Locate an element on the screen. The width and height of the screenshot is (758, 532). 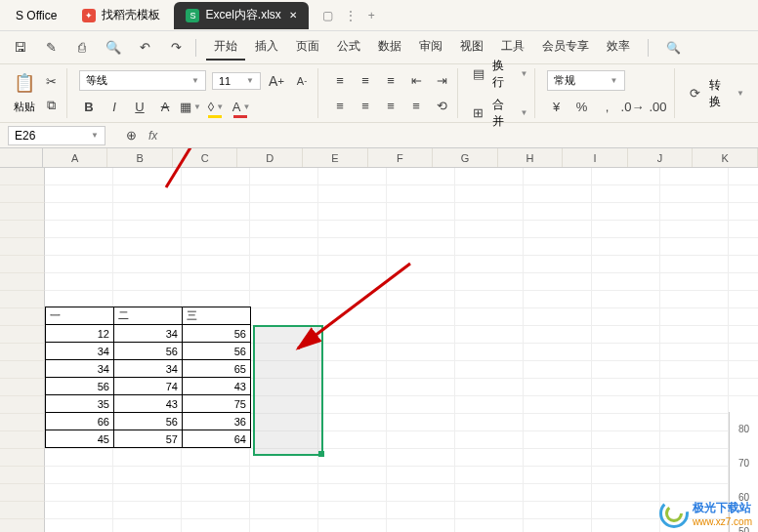
col-header-e: E is located at coordinates (336, 158).